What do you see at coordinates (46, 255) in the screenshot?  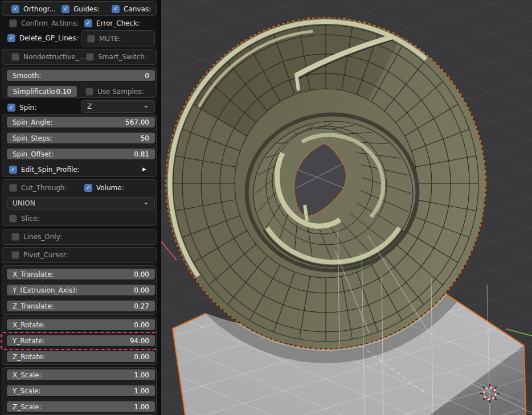 I see `checkbox-label: Pivot_Cursor:` at bounding box center [46, 255].